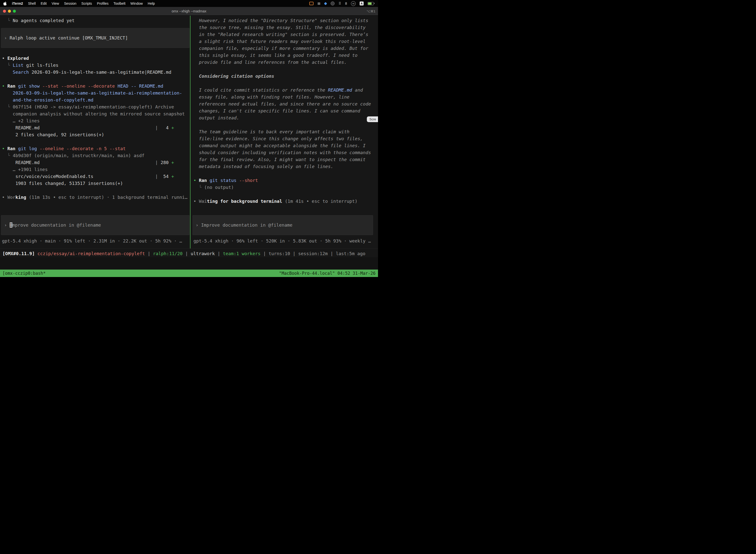 The height and width of the screenshot is (554, 756). What do you see at coordinates (55, 3) in the screenshot?
I see `menu-item-view: View` at bounding box center [55, 3].